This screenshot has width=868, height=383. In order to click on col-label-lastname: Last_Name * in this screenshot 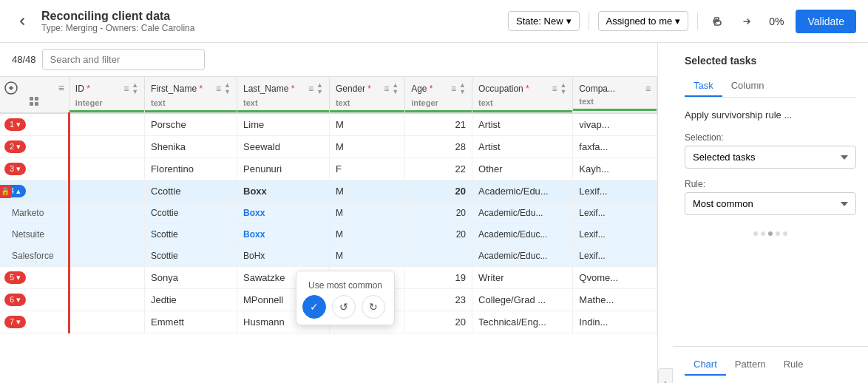, I will do `click(269, 89)`.